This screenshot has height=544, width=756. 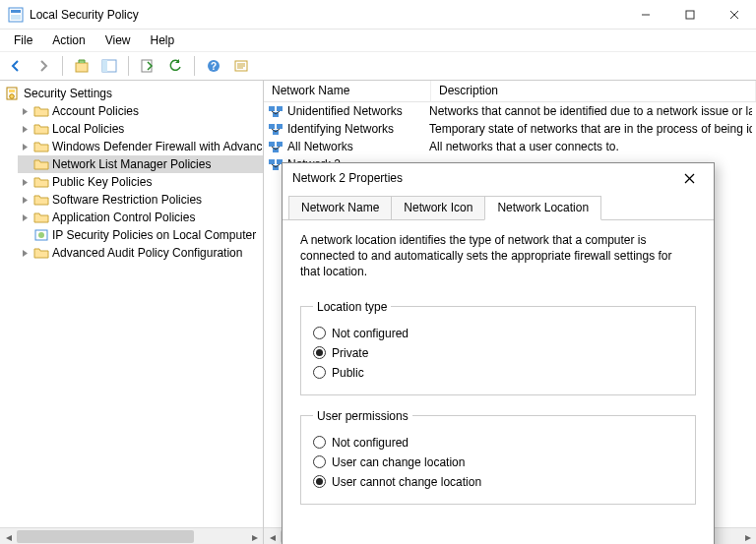 What do you see at coordinates (321, 147) in the screenshot?
I see `network-name-cell: All Networks` at bounding box center [321, 147].